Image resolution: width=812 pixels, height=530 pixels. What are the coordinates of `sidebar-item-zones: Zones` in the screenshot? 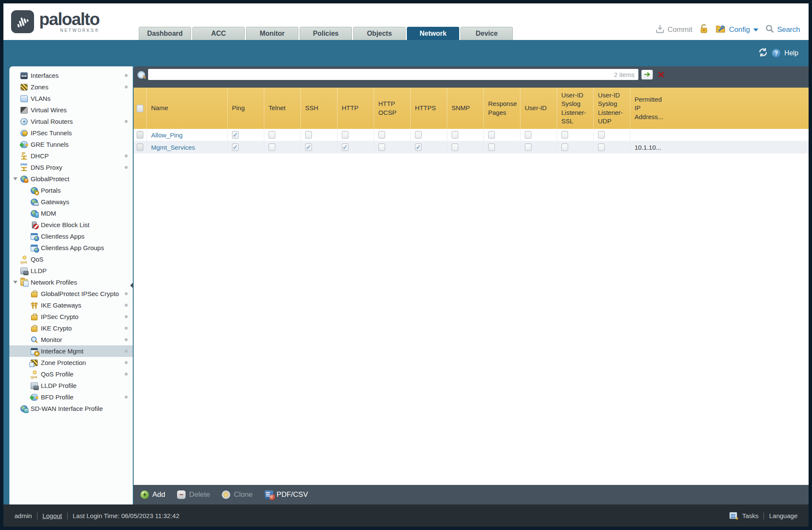 It's located at (71, 87).